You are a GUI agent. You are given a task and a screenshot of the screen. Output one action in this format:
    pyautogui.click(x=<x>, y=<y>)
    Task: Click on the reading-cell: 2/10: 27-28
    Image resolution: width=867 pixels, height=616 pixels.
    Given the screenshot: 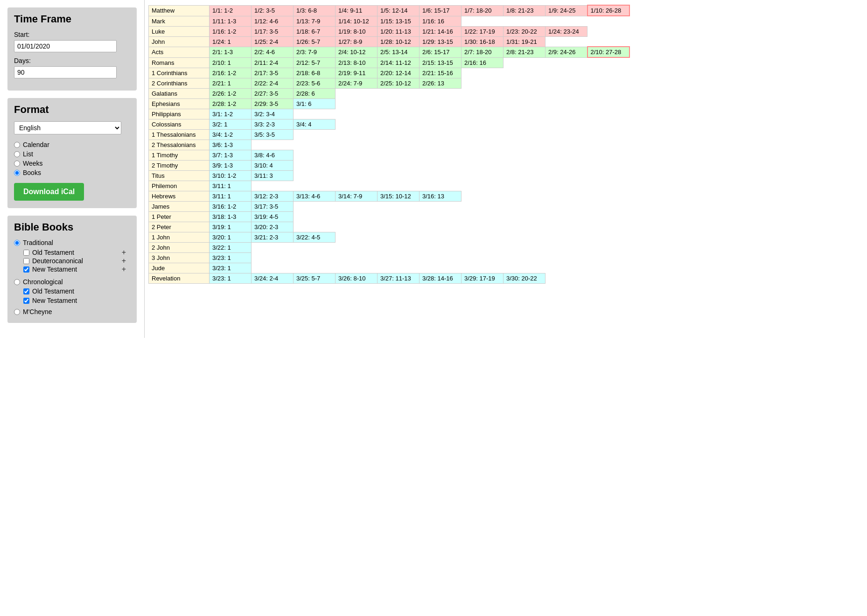 What is the action you would take?
    pyautogui.click(x=608, y=52)
    